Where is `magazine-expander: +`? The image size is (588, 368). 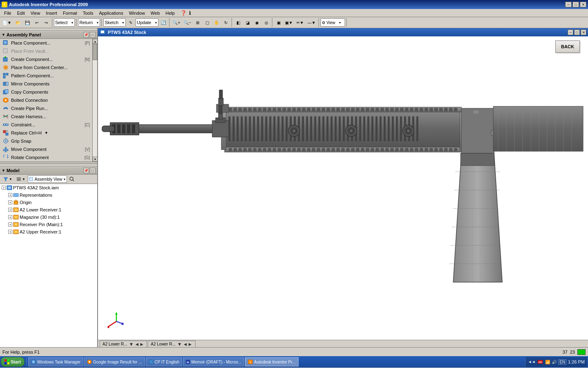
magazine-expander: + is located at coordinates (10, 217).